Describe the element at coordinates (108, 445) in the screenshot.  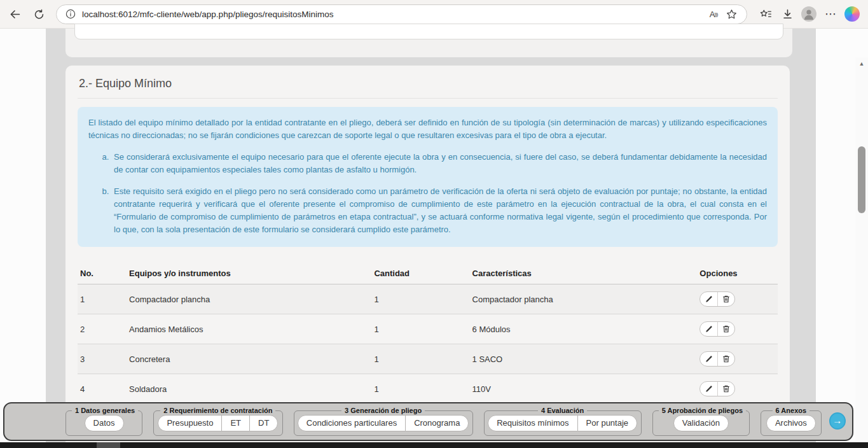
I see `bottom-strip-segment` at that location.